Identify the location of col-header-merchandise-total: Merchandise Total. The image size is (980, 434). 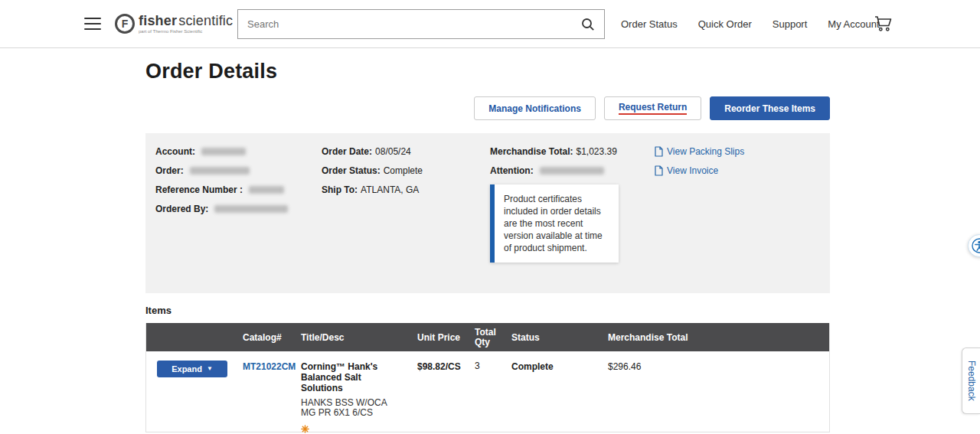
(718, 338).